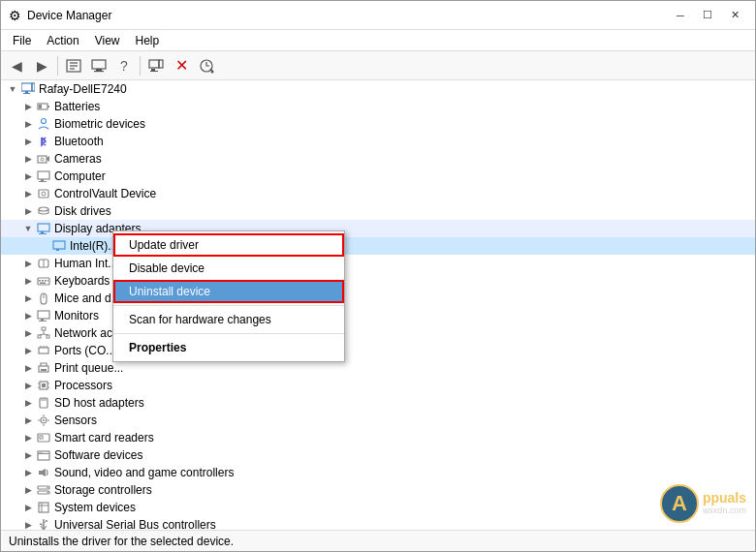 This screenshot has height=552, width=756. What do you see at coordinates (28, 403) in the screenshot?
I see `toggle-sdhost: ▶` at bounding box center [28, 403].